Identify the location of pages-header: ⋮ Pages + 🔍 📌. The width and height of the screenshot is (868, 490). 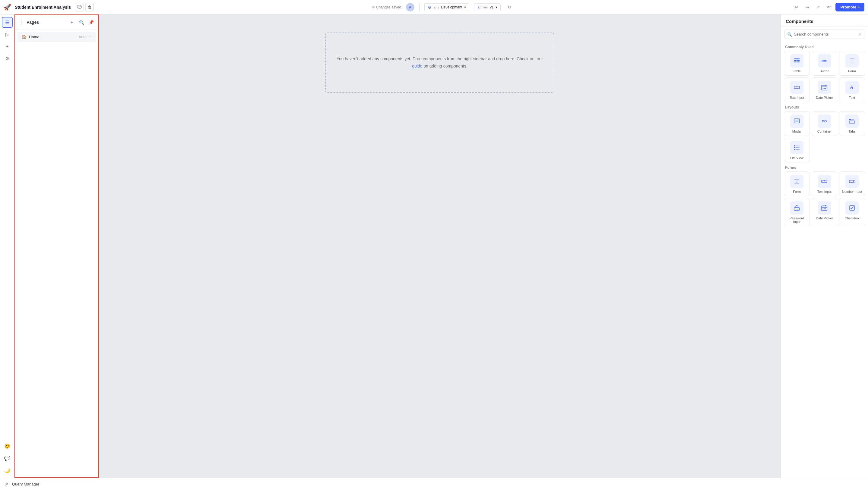
(57, 23).